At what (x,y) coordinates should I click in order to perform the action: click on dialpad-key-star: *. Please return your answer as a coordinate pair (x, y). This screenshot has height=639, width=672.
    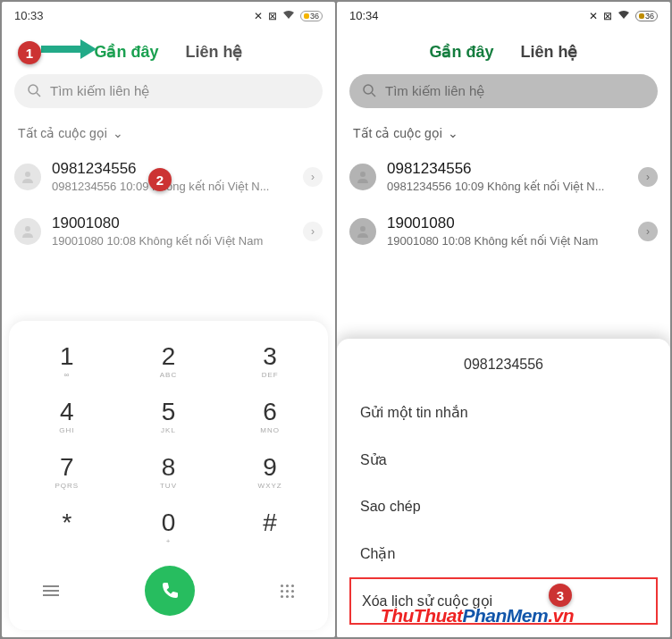
    Looking at the image, I should click on (67, 529).